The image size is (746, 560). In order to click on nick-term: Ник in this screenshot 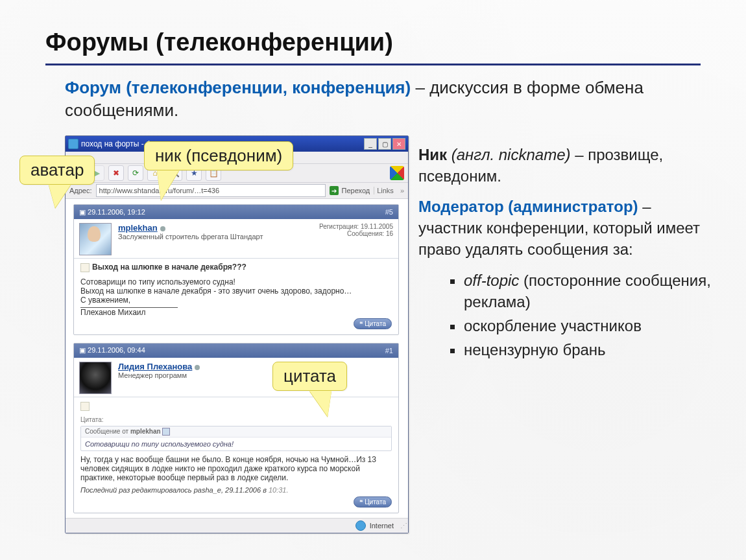, I will do `click(433, 154)`.